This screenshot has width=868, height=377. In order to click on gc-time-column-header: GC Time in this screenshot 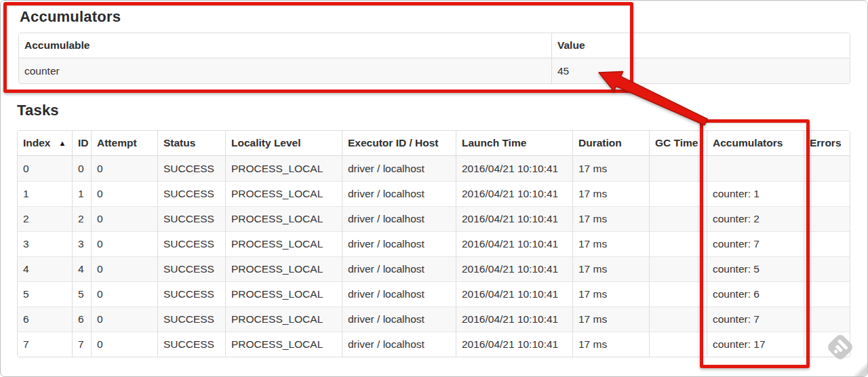, I will do `click(678, 144)`.